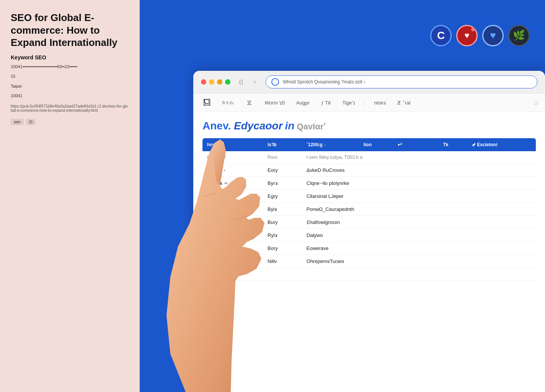 The height and width of the screenshot is (392, 545). I want to click on toolbar-item-worm: Wormˈɗɪ, so click(275, 103).